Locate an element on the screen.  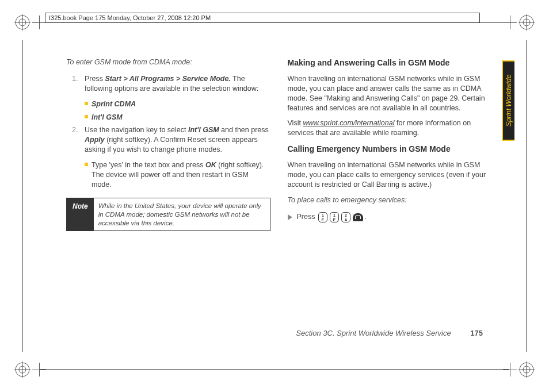
page-header: I325.book Page 175 Monday, October 27, 2… is located at coordinates (262, 18).